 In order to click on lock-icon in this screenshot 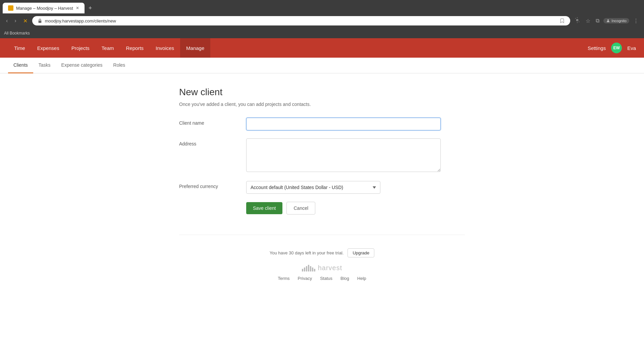, I will do `click(40, 21)`.